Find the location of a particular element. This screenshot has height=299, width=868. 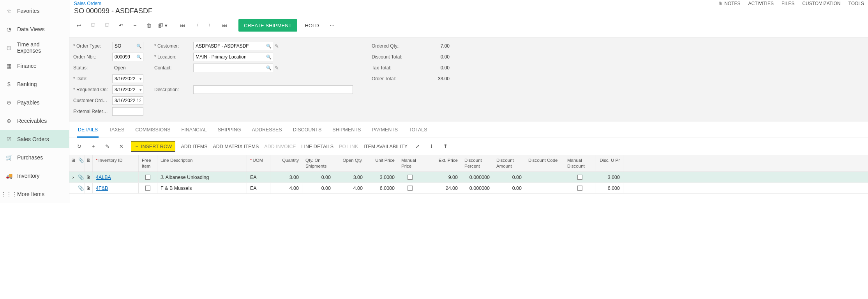

col-inventory-id: *Inventory ID is located at coordinates (116, 163).